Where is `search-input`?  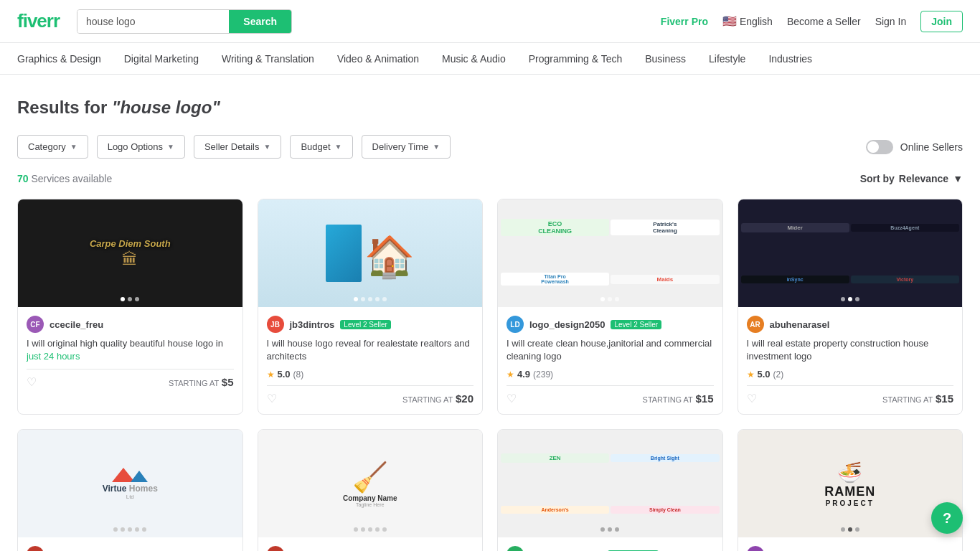 search-input is located at coordinates (154, 22).